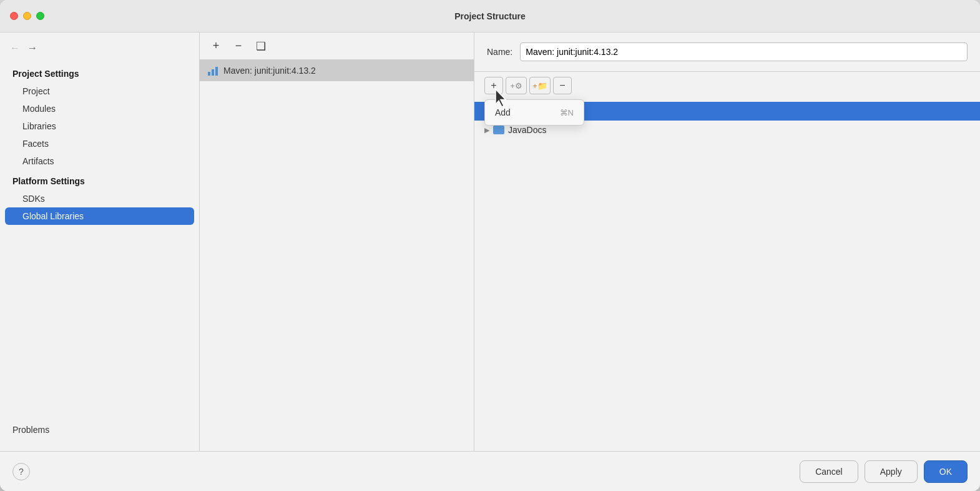  Describe the element at coordinates (100, 91) in the screenshot. I see `sidebar-item-project: Project` at that location.